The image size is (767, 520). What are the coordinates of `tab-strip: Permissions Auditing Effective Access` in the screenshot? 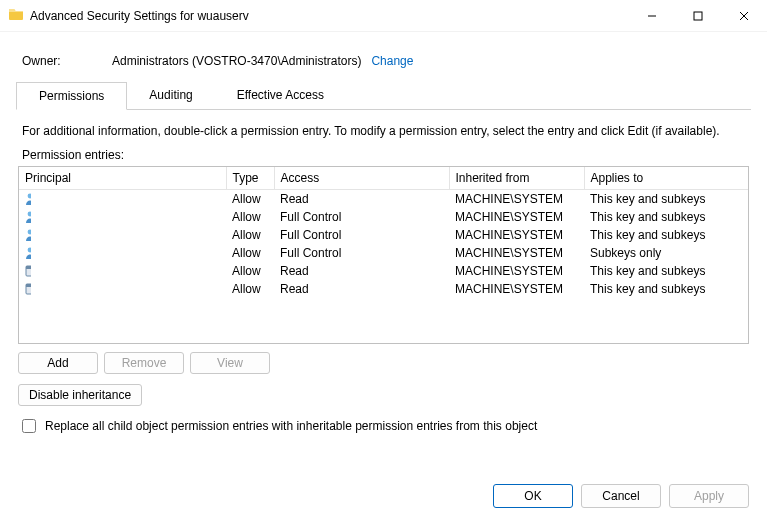 It's located at (384, 96).